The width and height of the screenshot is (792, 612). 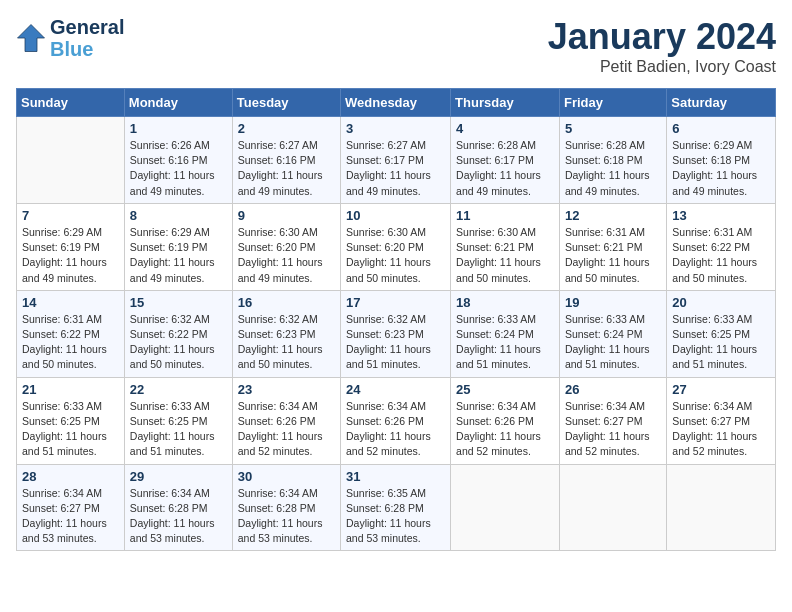 What do you see at coordinates (722, 160) in the screenshot?
I see `calendar-cell: 6Sunrise: 6:29 AM Sunset: 6:18 PM Daylig…` at bounding box center [722, 160].